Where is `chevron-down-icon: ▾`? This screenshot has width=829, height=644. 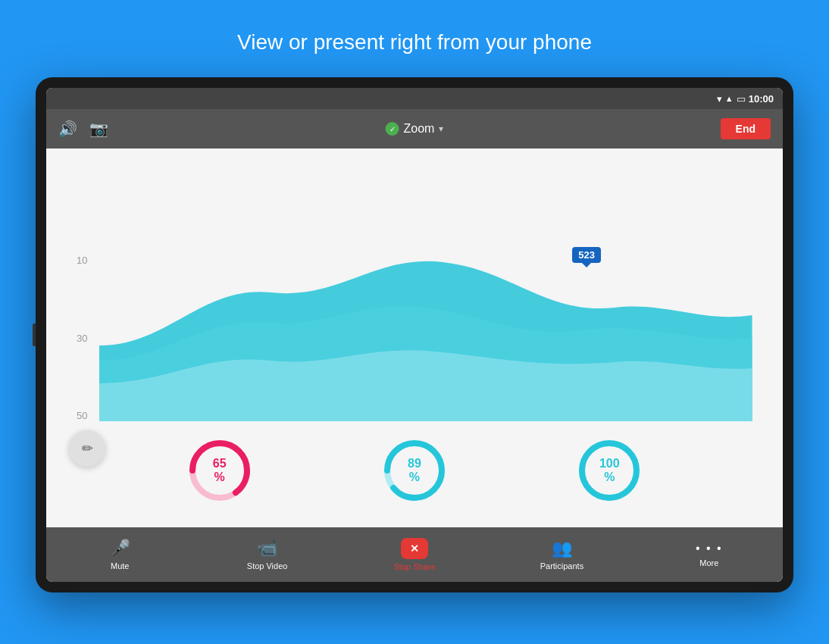
chevron-down-icon: ▾ is located at coordinates (441, 129).